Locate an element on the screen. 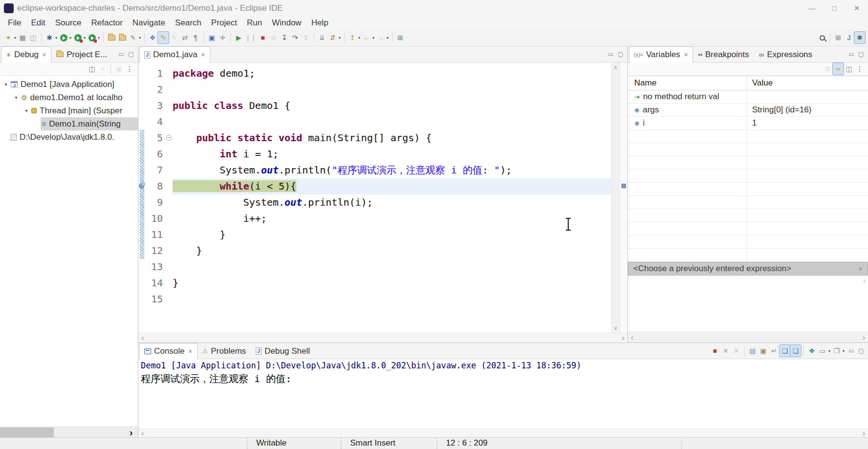 Image resolution: width=868 pixels, height=449 pixels. drop-to-frame-button: ⇊ is located at coordinates (322, 38).